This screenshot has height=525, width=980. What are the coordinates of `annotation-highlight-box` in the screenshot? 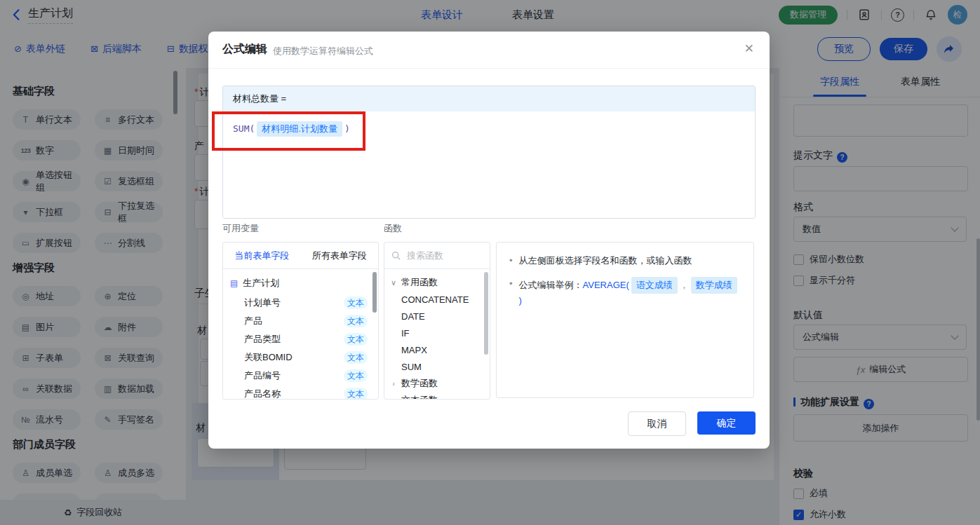 It's located at (289, 131).